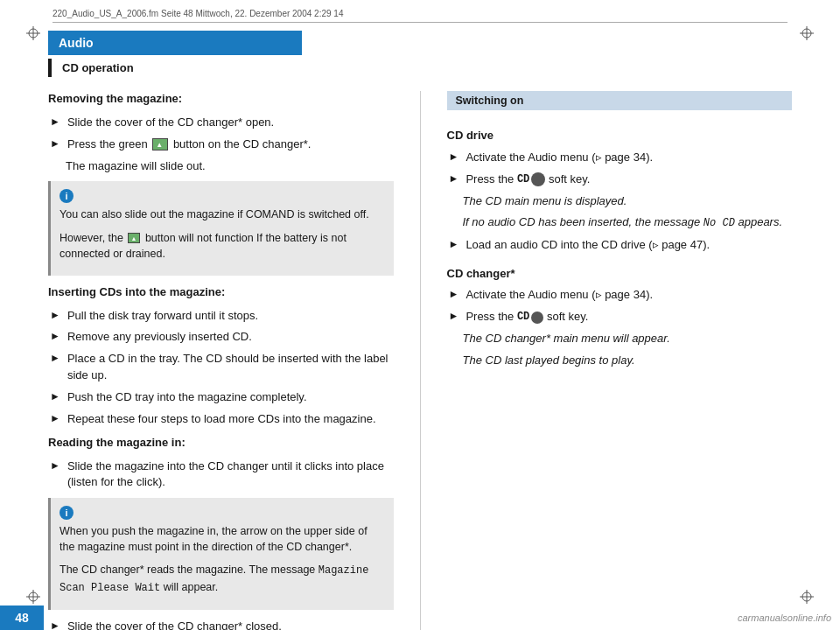 This screenshot has height=630, width=840. Describe the element at coordinates (187, 397) in the screenshot. I see `inserting-item-4: Push the CD tray into the magazine compl…` at that location.